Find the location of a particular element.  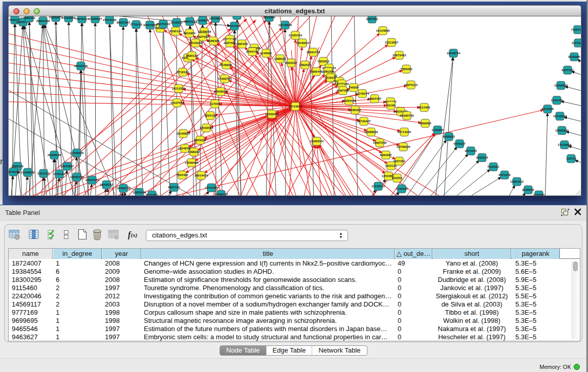

svg-text: 7955812 is located at coordinates (323, 61).